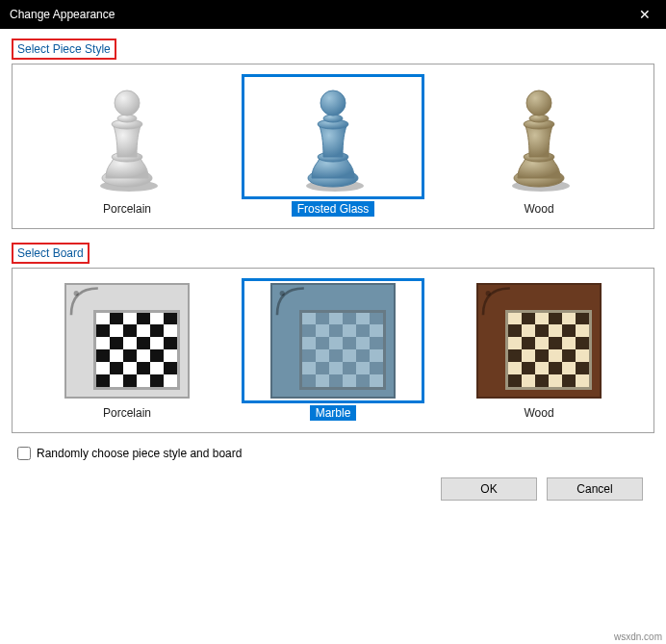 The width and height of the screenshot is (666, 644). What do you see at coordinates (333, 14) in the screenshot?
I see `titlebar: Change Appearance ✕` at bounding box center [333, 14].